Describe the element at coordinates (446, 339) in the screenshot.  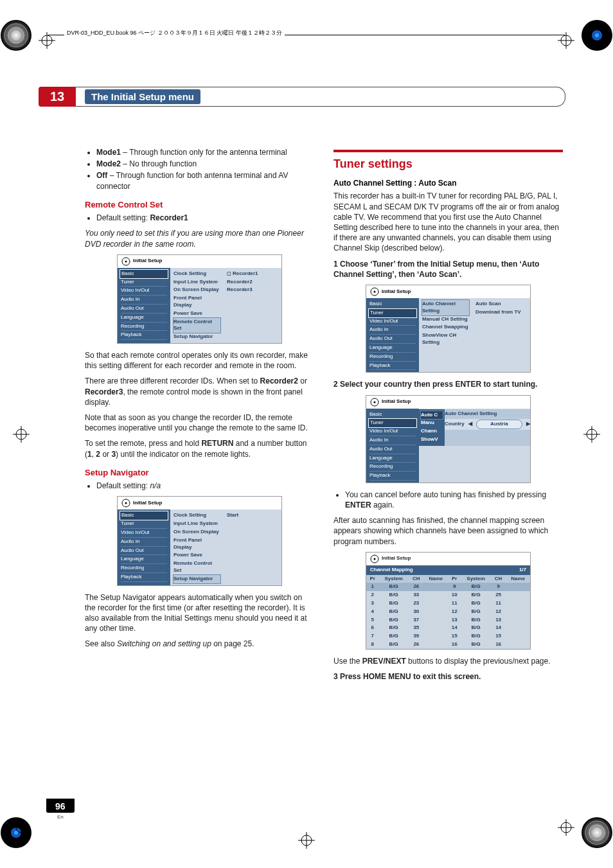
I see `ui-setting-item: ShowView CH Setting` at that location.